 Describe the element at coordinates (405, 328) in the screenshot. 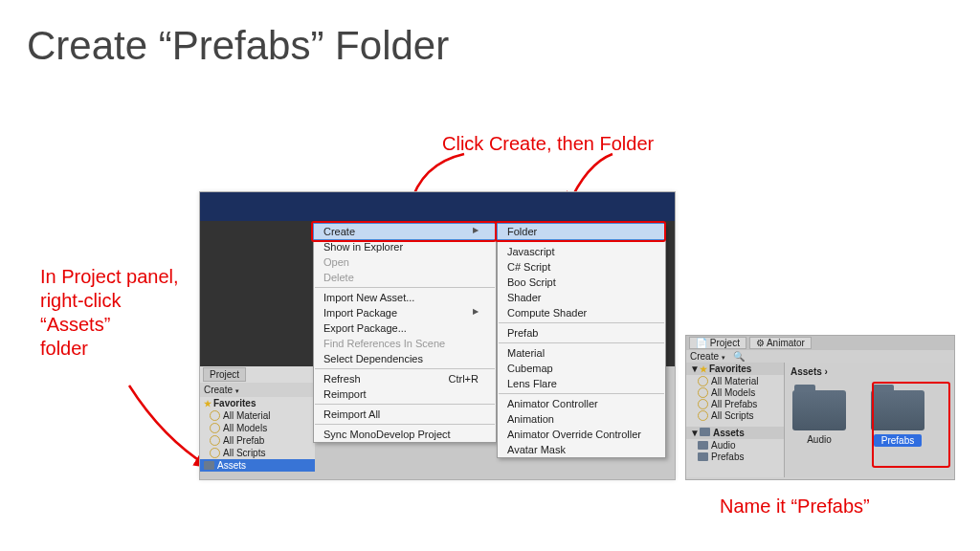

I see `menu-item: Export Package...` at that location.